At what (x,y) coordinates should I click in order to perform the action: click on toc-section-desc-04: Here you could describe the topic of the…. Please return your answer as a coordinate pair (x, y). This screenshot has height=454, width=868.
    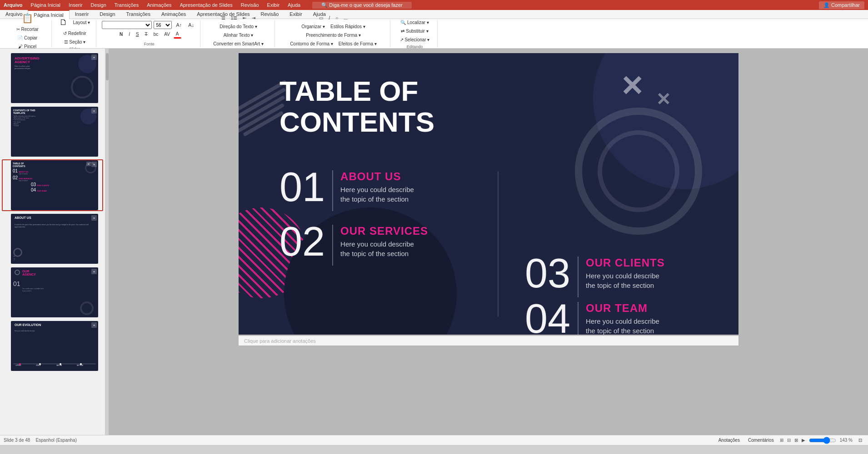
    Looking at the image, I should click on (623, 326).